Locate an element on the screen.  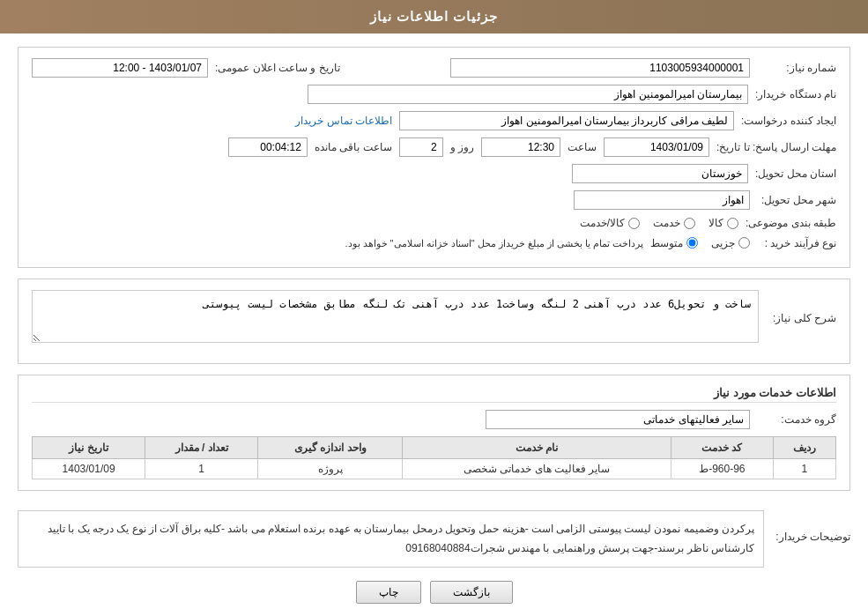
need-number-label: شماره نیاز: is located at coordinates (797, 68).